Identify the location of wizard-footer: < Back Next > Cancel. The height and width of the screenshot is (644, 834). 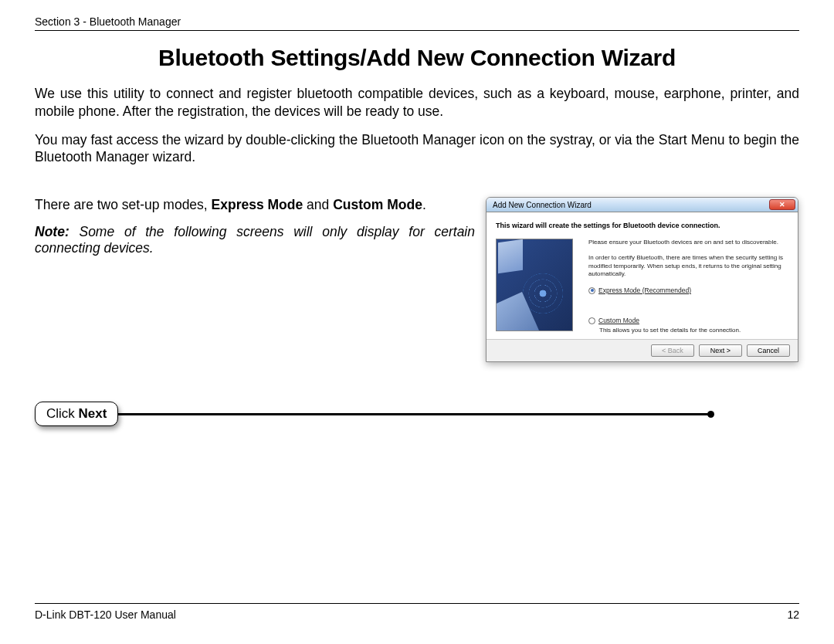
(642, 351).